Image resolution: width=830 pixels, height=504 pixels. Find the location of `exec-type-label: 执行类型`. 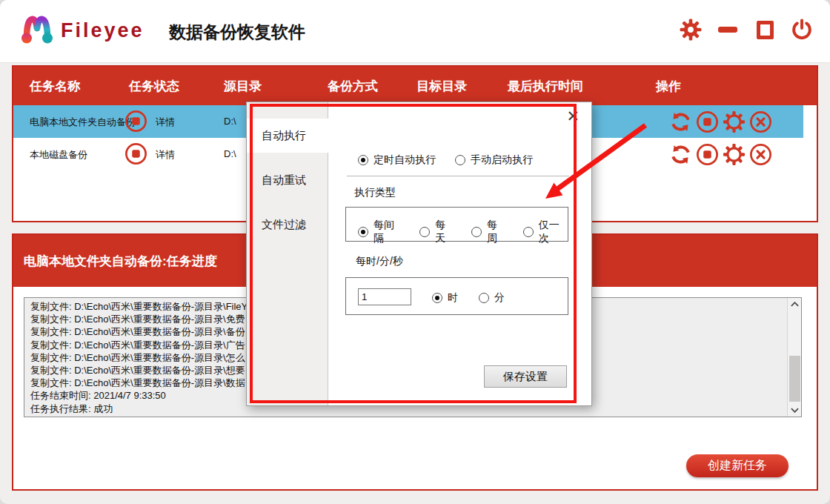

exec-type-label: 执行类型 is located at coordinates (375, 193).